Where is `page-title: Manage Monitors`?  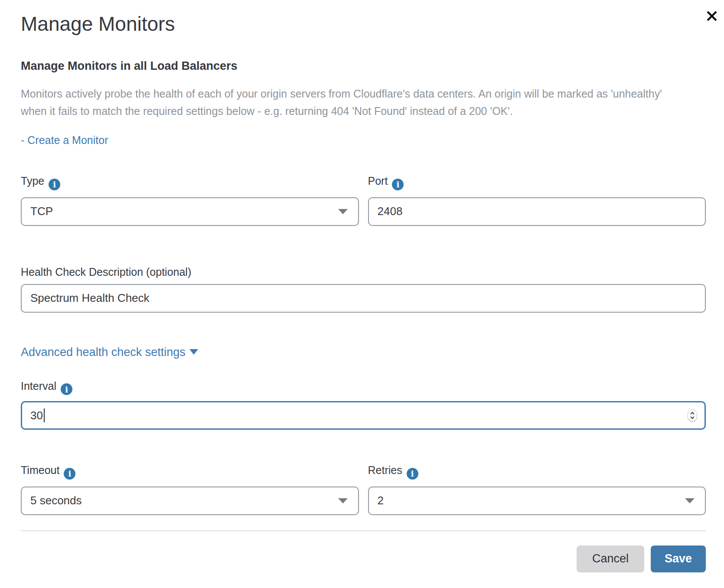 page-title: Manage Monitors is located at coordinates (363, 24).